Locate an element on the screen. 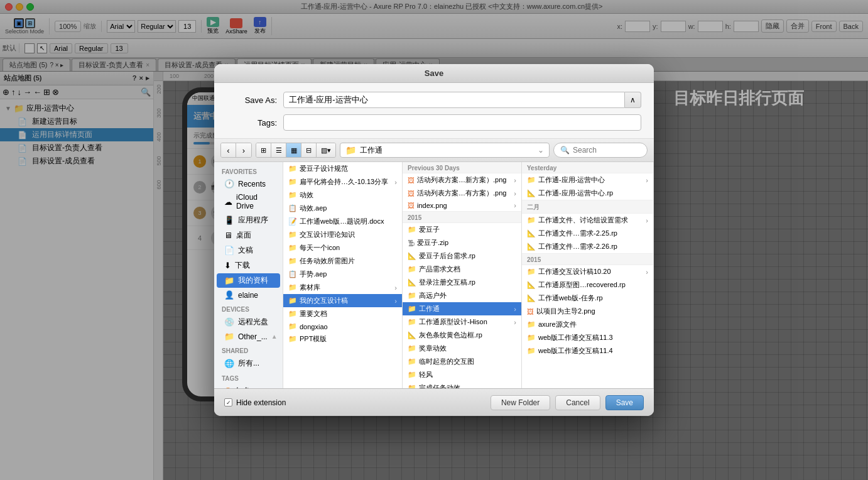  fb-icloud: ☁ iCloud Drive is located at coordinates (249, 202).